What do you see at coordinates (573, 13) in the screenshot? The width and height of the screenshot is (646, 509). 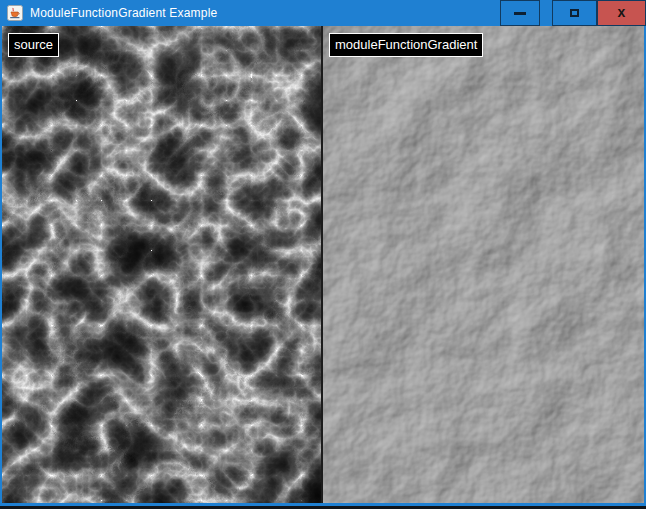 I see `window-controls: x` at bounding box center [573, 13].